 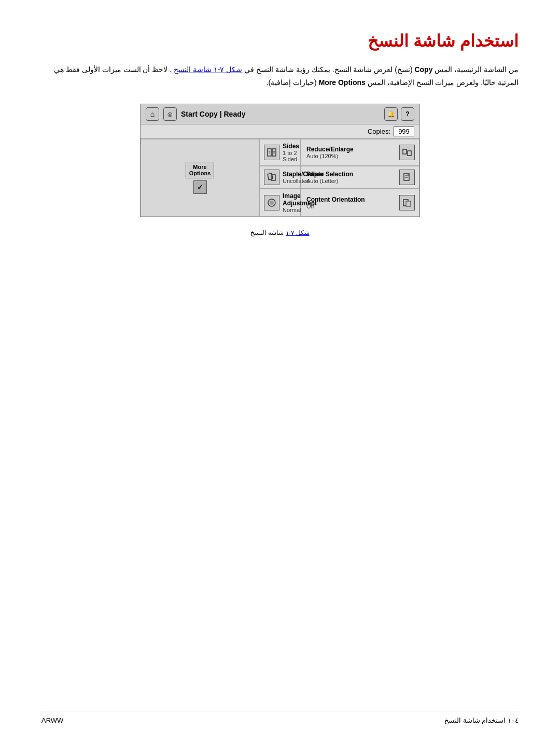 What do you see at coordinates (280, 177) in the screenshot?
I see `staple-feature: Staple/Collate Uncollated` at bounding box center [280, 177].